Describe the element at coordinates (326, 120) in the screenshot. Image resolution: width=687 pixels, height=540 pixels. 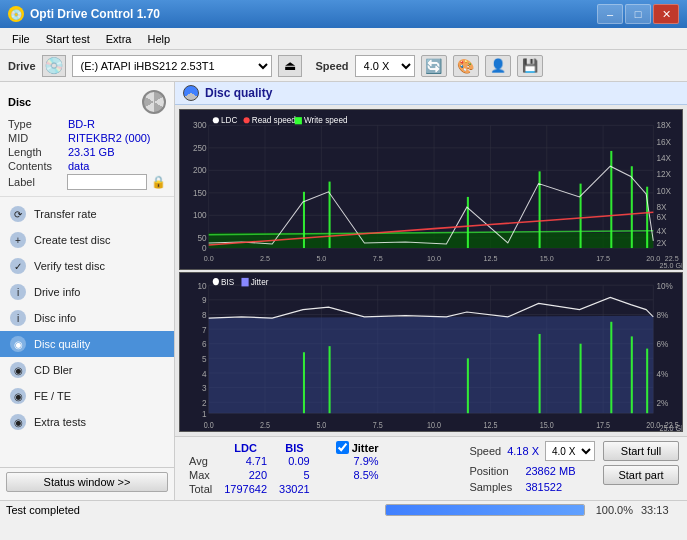
I see `svg-text: Write speed` at that location.